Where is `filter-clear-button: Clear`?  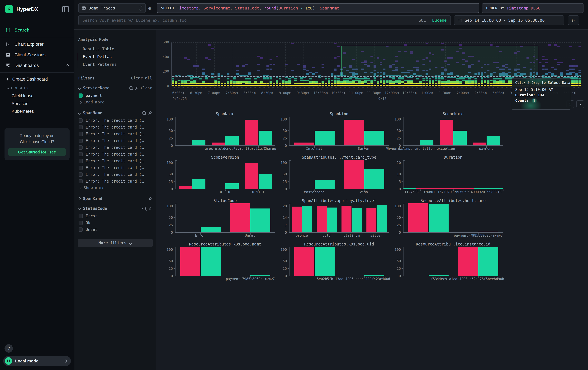 filter-clear-button: Clear is located at coordinates (147, 88).